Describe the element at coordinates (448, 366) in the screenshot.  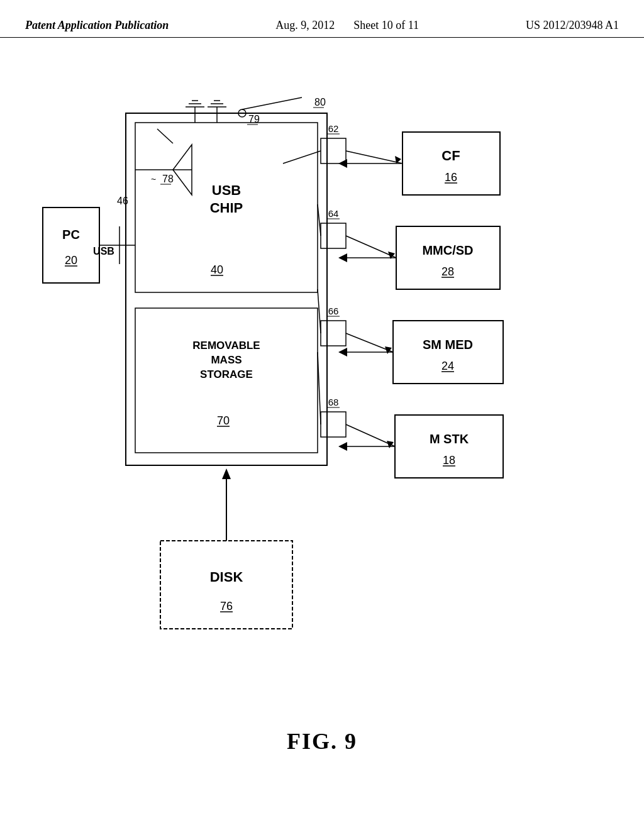
I see `ref-24: 24` at that location.